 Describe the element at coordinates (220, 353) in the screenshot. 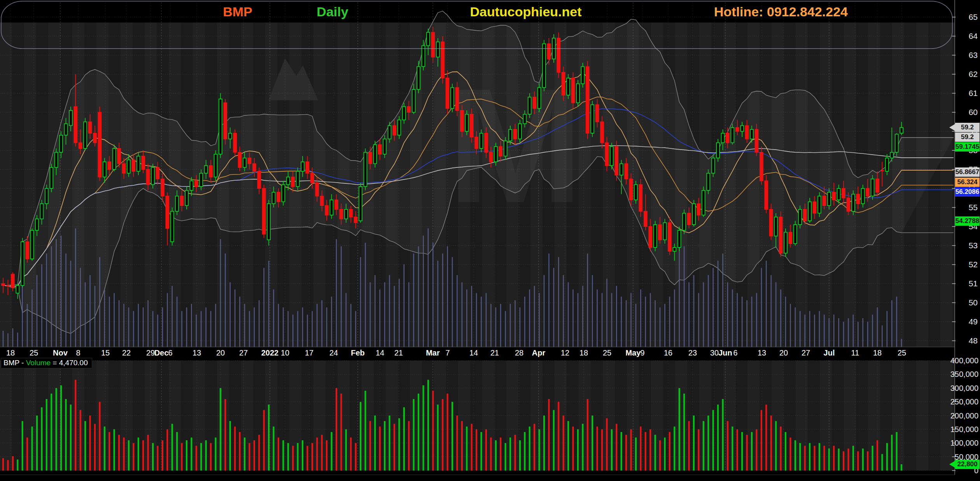

I see `date-label: 20` at that location.